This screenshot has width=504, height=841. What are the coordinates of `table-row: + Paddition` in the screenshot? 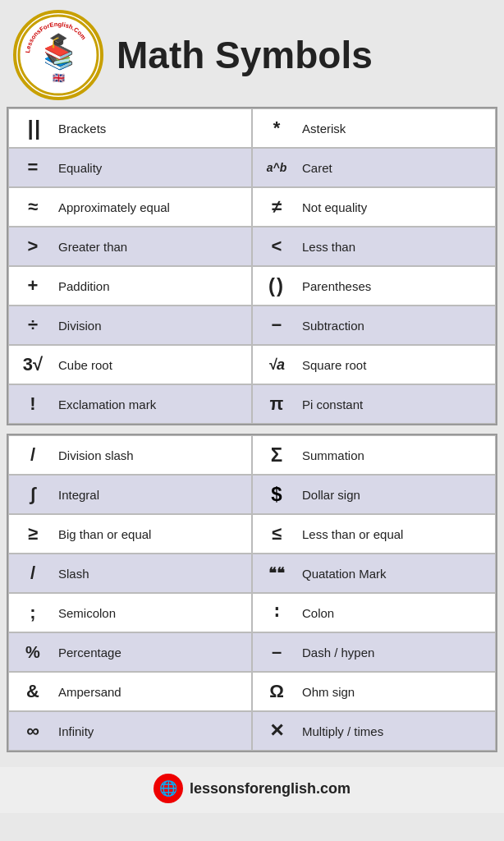 It's located at (130, 286).